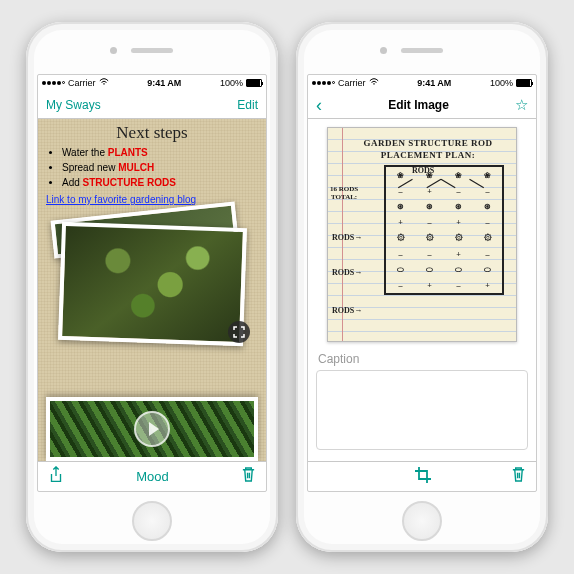  Describe the element at coordinates (428, 144) in the screenshot. I see `note-heading-1: GARDEN STRUCTURE ROD` at that location.